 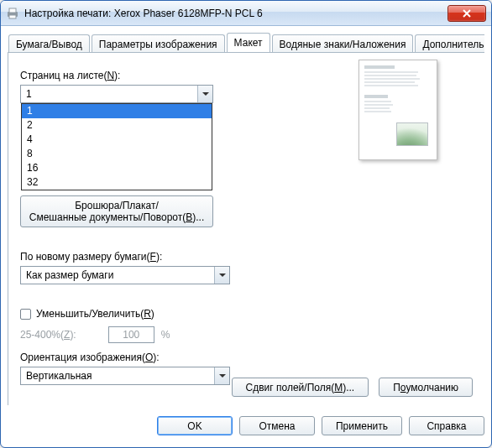 I want to click on scale-percent-input: 100, so click(x=131, y=335).